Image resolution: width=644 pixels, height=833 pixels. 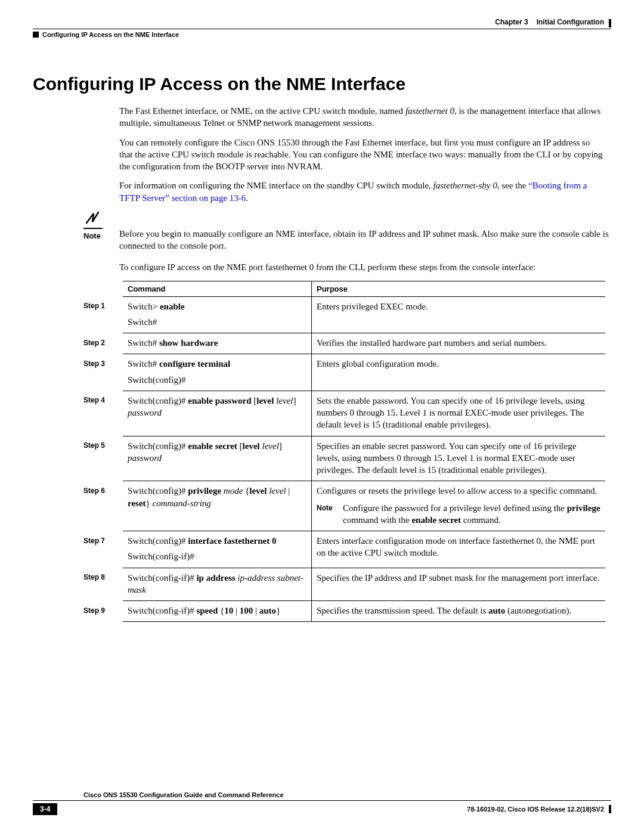 I want to click on command-cell: Switch(config)# privilege mode {level le…, so click(x=217, y=506).